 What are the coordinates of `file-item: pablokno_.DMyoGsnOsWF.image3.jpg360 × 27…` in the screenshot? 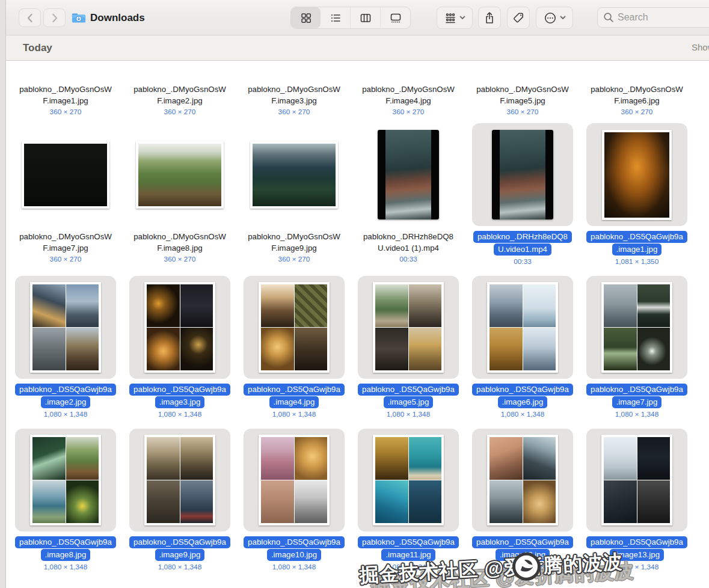 It's located at (294, 97).